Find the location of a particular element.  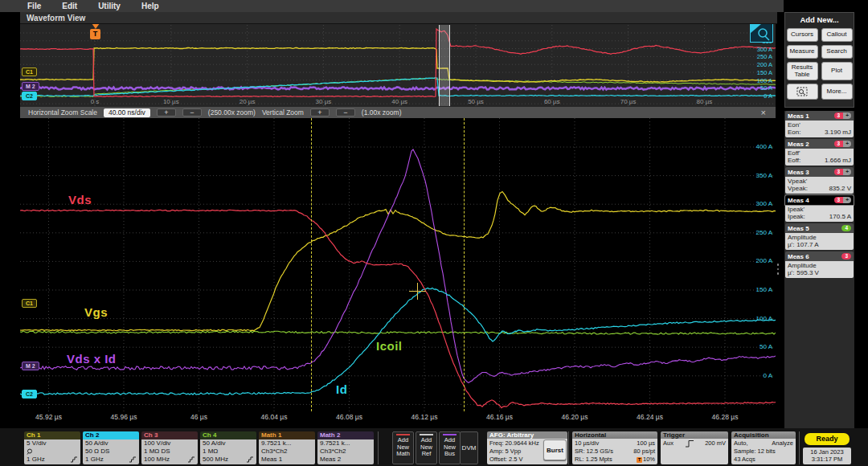

measure-button: Measure is located at coordinates (802, 51).